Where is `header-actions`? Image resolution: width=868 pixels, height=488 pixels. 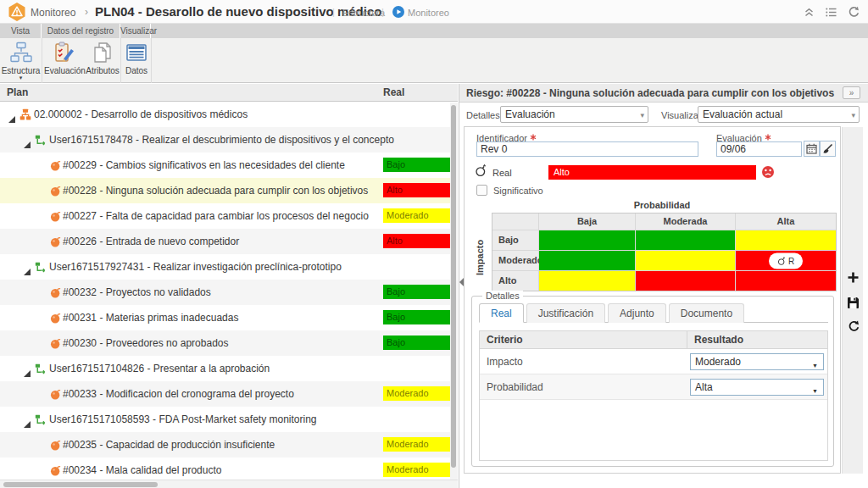
header-actions is located at coordinates (831, 12).